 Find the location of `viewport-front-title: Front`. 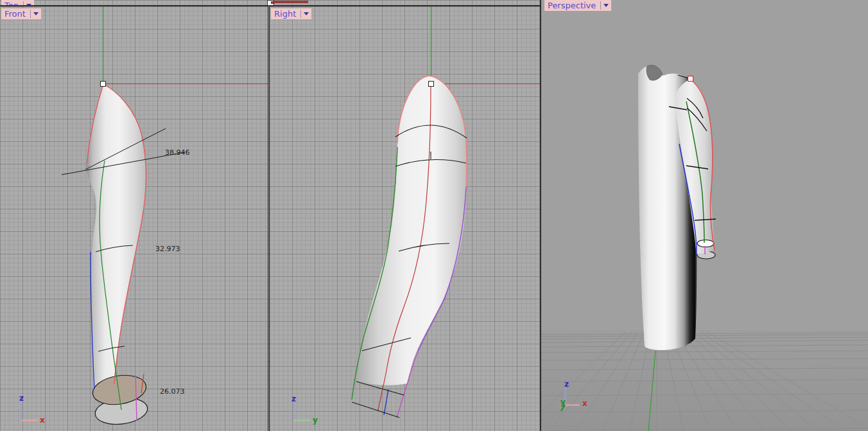

viewport-front-title: Front is located at coordinates (15, 14).